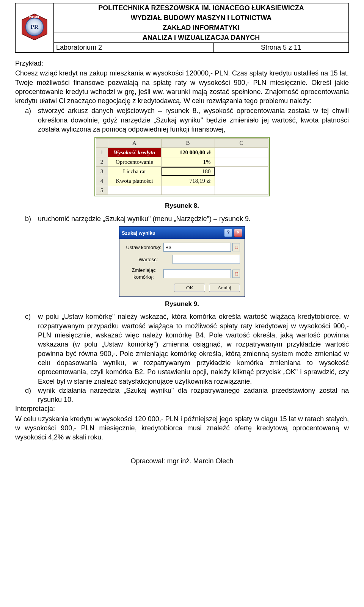  Describe the element at coordinates (102, 181) in the screenshot. I see `row-header: 4` at that location.